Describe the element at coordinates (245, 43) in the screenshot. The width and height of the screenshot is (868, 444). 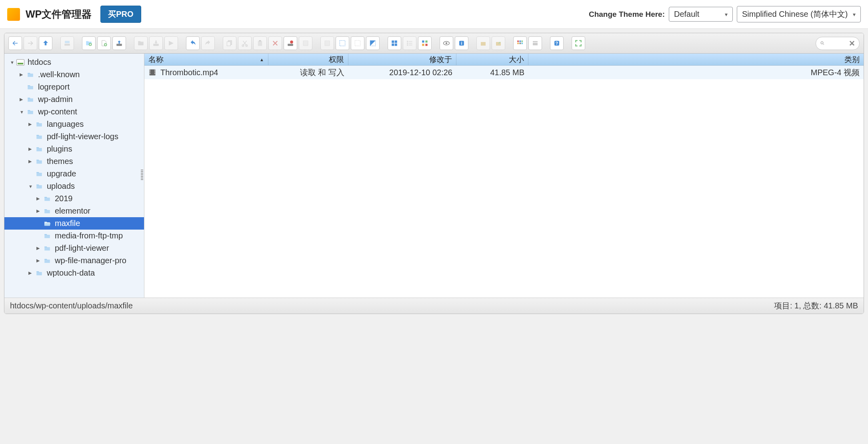
I see `cut-button` at that location.